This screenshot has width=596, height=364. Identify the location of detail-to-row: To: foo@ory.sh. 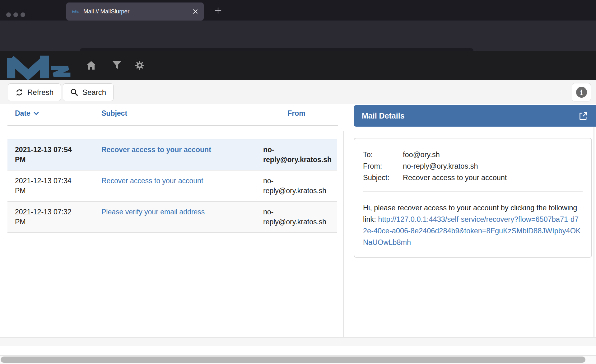
(473, 155).